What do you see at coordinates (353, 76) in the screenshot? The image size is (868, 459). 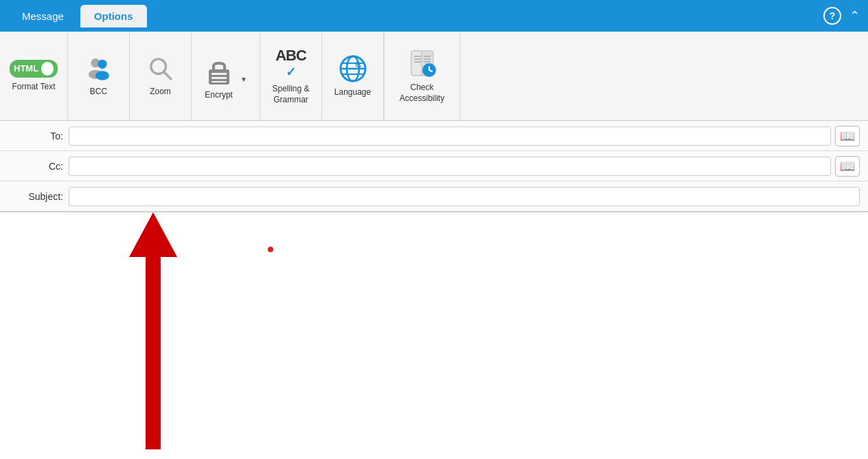 I see `language-group: A Language` at bounding box center [353, 76].